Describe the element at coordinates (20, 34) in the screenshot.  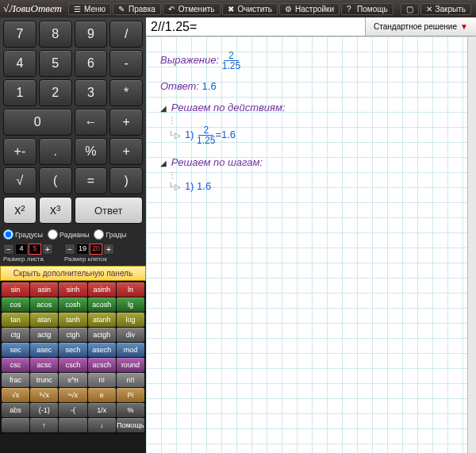
I see `key-7: 7` at that location.